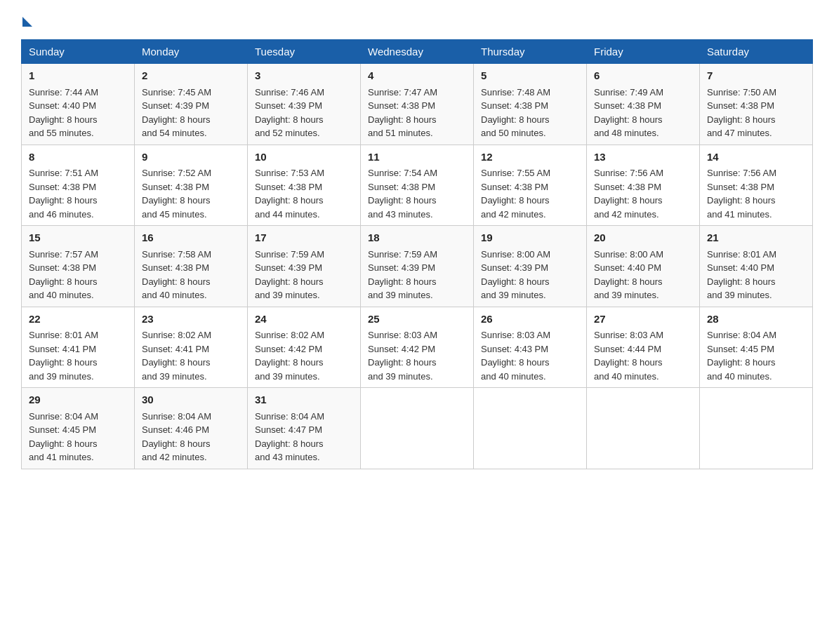  Describe the element at coordinates (757, 105) in the screenshot. I see `calendar-cell: 7 Sunrise: 7:50 AMSunset: 4:38 PMDayligh…` at that location.